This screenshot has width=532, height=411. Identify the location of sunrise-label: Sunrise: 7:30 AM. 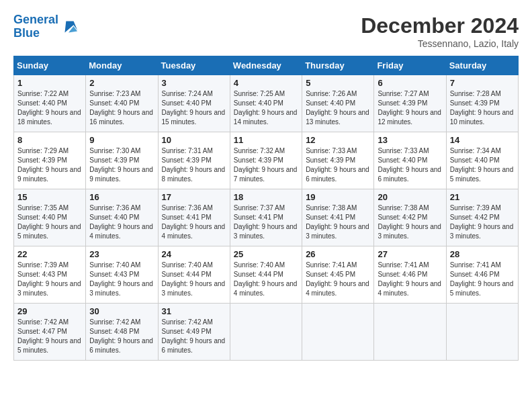
(115, 150).